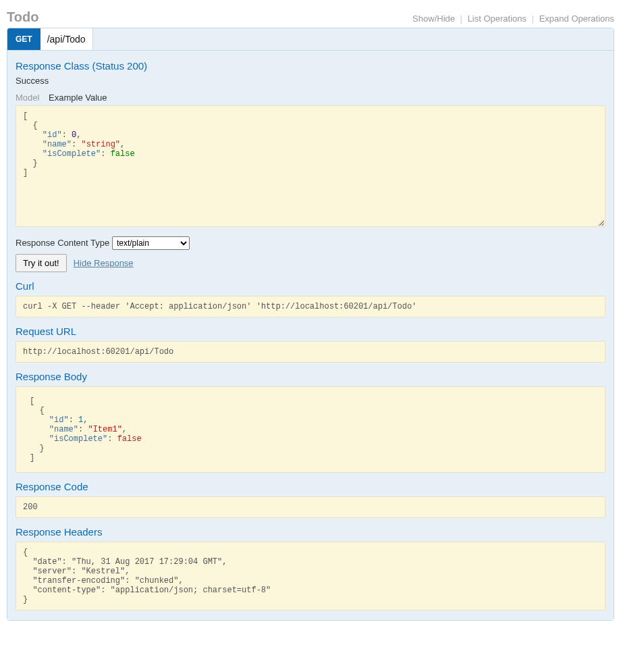  I want to click on response-headers-box: { "date": "Thu, 31 Aug 2017 17:29:04 GMT…, so click(310, 576).